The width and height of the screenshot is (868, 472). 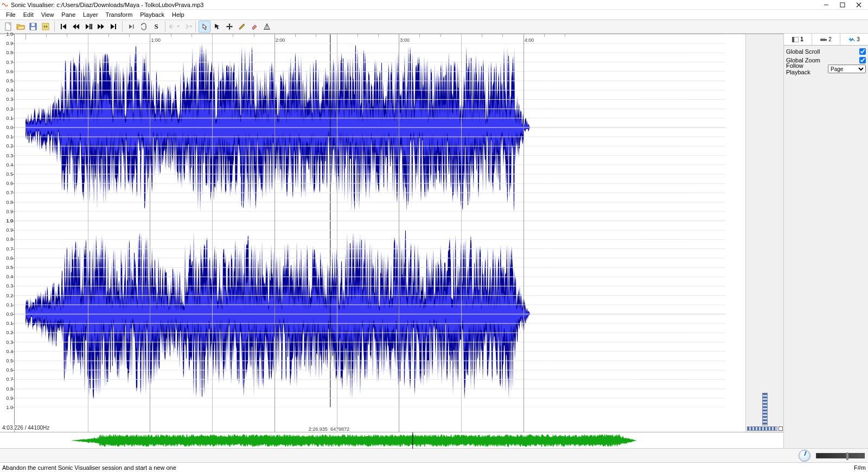 I want to click on rewind-button, so click(x=76, y=27).